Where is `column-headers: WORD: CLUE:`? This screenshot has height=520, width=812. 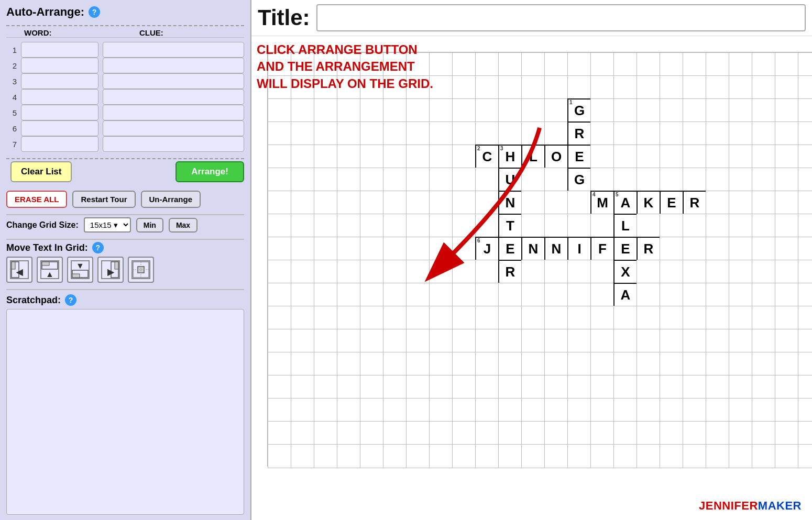
column-headers: WORD: CLUE: is located at coordinates (125, 31).